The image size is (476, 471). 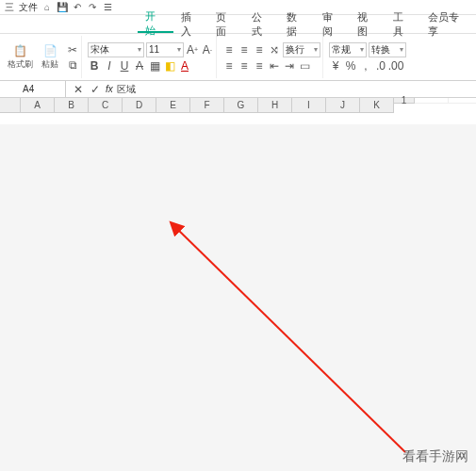 I want to click on wrap-select: 换行▾, so click(x=302, y=50).